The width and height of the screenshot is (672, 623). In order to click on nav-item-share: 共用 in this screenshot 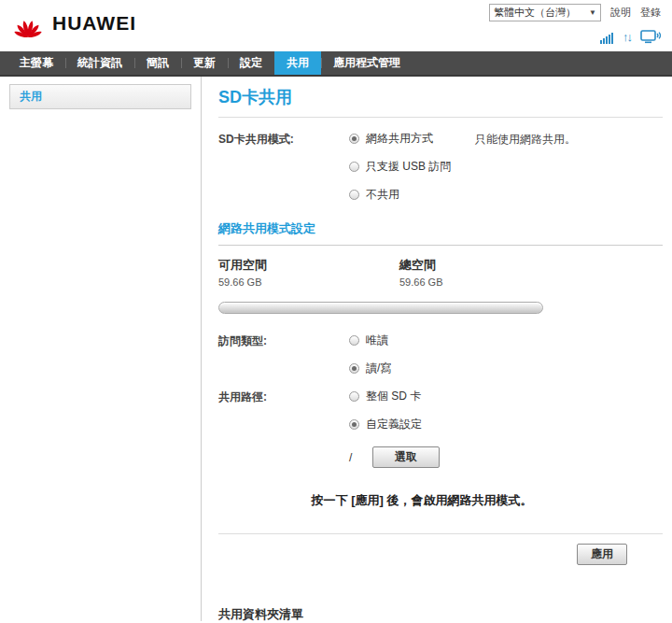, I will do `click(298, 64)`.